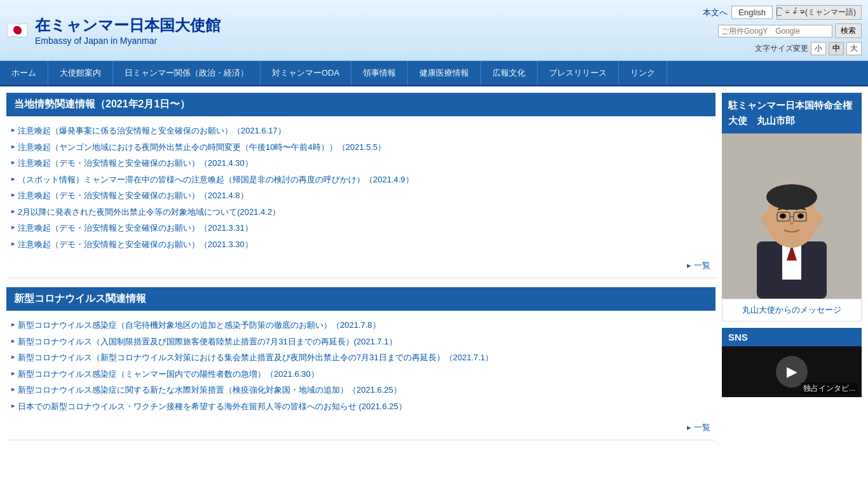 This screenshot has width=868, height=488. I want to click on sns-content: ▶ 独占インタビ..., so click(792, 372).